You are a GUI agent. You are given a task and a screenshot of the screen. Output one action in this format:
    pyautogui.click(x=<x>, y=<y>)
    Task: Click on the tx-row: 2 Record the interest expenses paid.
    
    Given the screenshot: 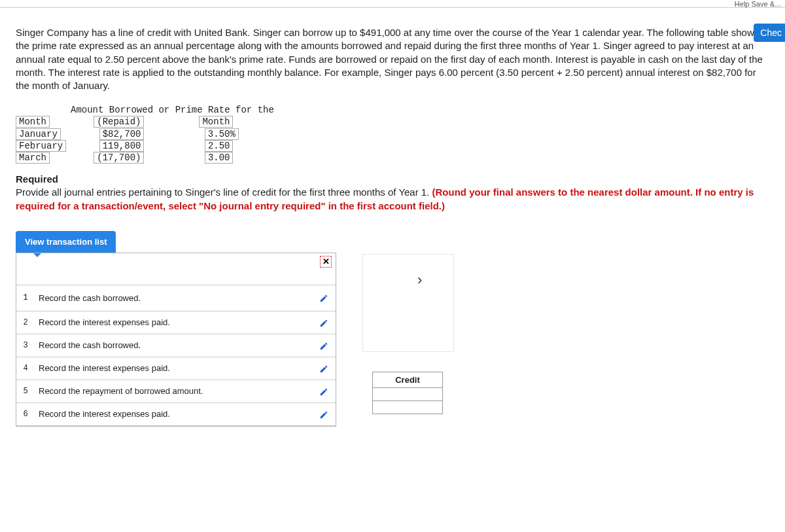 What is the action you would take?
    pyautogui.click(x=176, y=323)
    